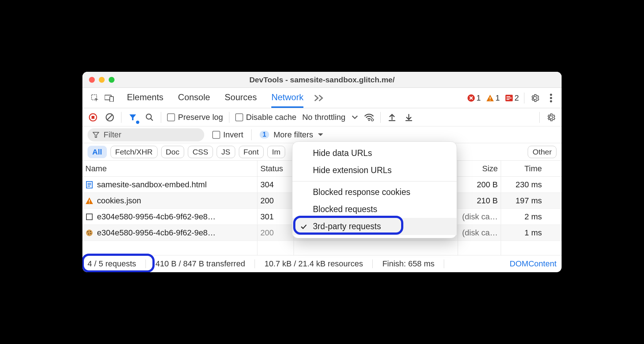 Image resolution: width=644 pixels, height=344 pixels. Describe the element at coordinates (533, 264) in the screenshot. I see `status-domcontent: DOMContent` at that location.